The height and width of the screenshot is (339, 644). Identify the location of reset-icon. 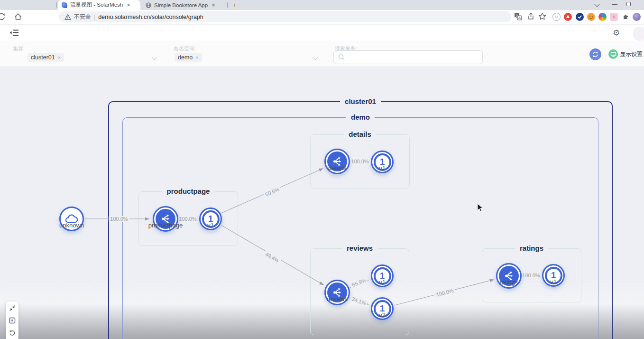
(12, 333).